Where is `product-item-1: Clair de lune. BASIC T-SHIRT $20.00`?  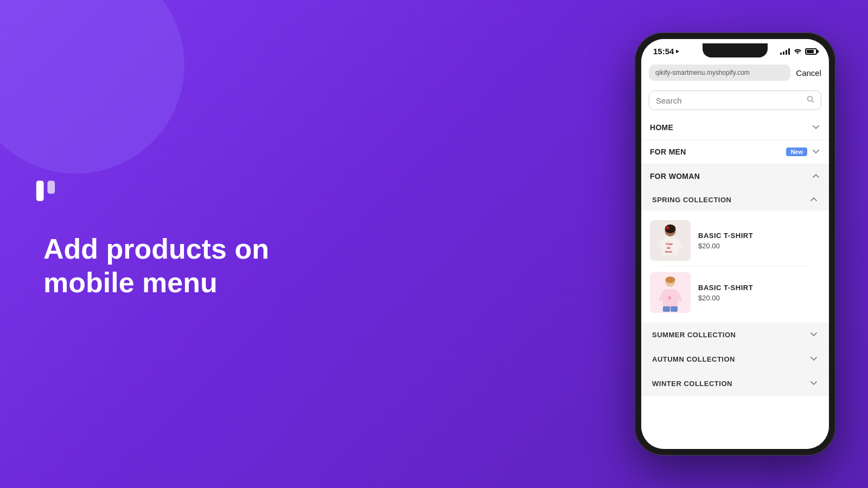
product-item-1: Clair de lune. BASIC T-SHIRT $20.00 is located at coordinates (735, 241).